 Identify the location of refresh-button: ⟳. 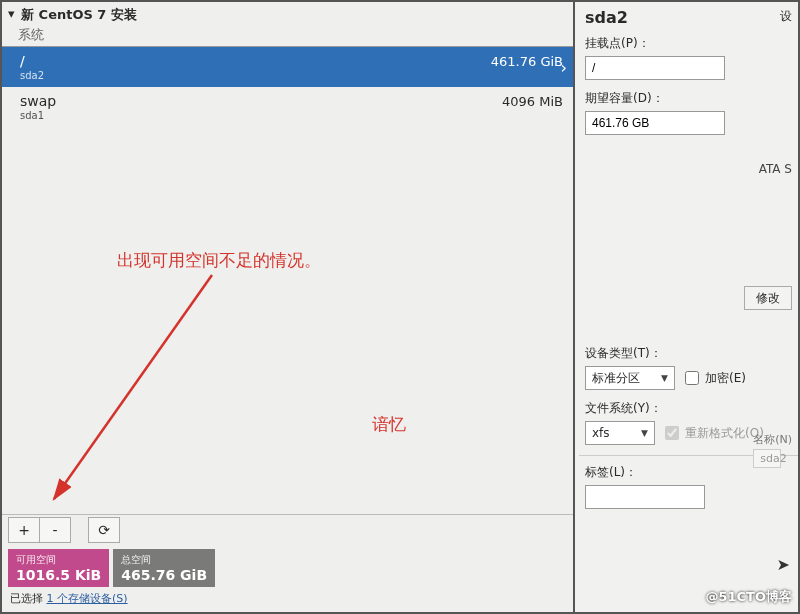
(104, 530).